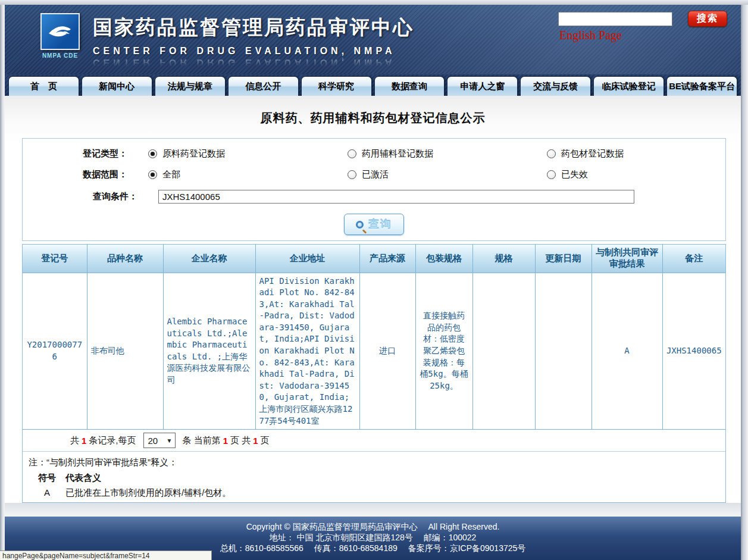 The image size is (748, 560). I want to click on current-page: 1, so click(226, 440).